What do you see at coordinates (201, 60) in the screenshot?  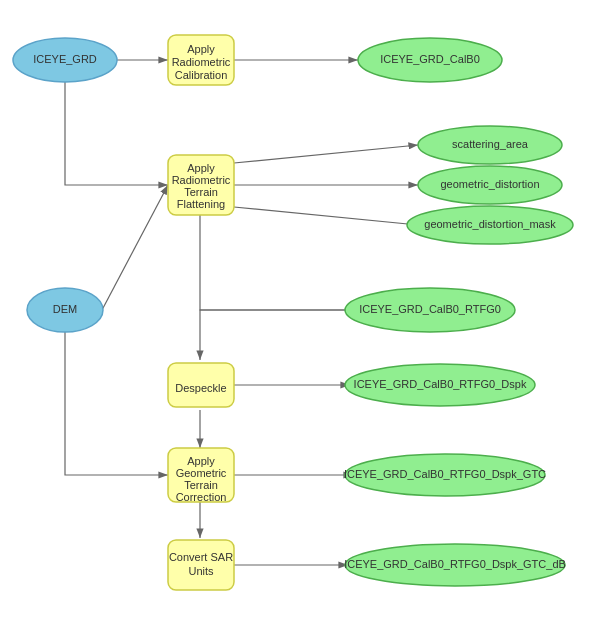 I see `apply-radiometric-cal-node: Apply Radiometric Calibration` at bounding box center [201, 60].